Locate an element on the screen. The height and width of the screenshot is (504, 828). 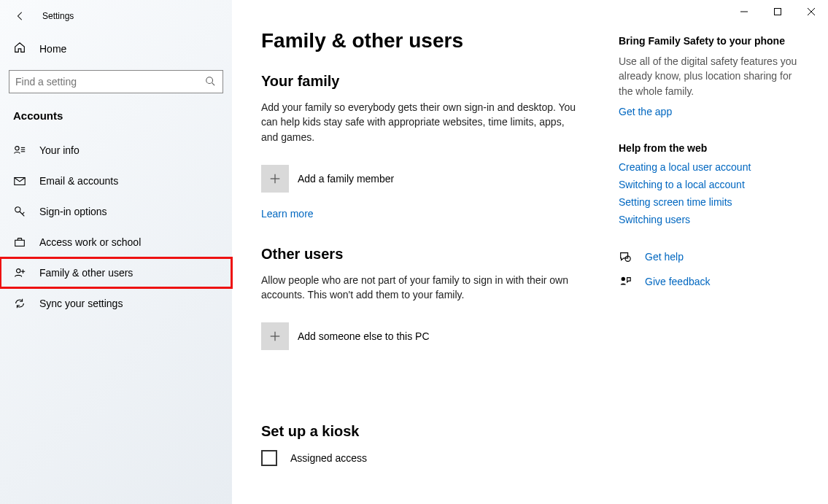
kiosk-icon is located at coordinates (269, 458).